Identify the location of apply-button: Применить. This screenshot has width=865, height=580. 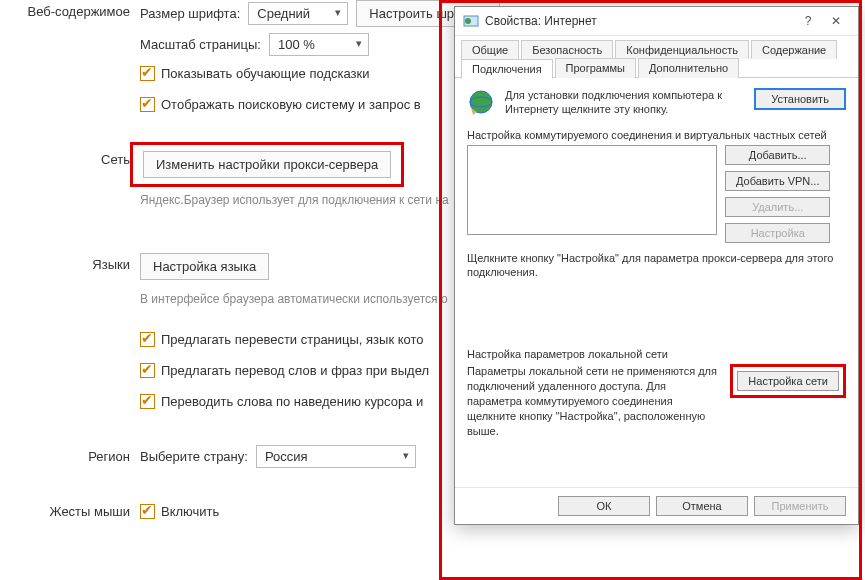
(800, 506).